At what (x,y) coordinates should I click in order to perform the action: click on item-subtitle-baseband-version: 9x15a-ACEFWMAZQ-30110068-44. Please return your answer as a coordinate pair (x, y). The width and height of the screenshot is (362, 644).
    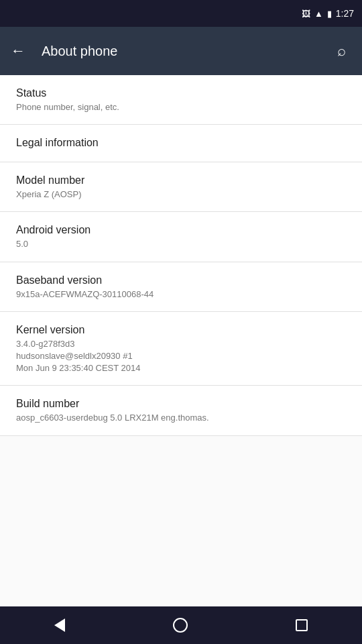
    Looking at the image, I should click on (181, 294).